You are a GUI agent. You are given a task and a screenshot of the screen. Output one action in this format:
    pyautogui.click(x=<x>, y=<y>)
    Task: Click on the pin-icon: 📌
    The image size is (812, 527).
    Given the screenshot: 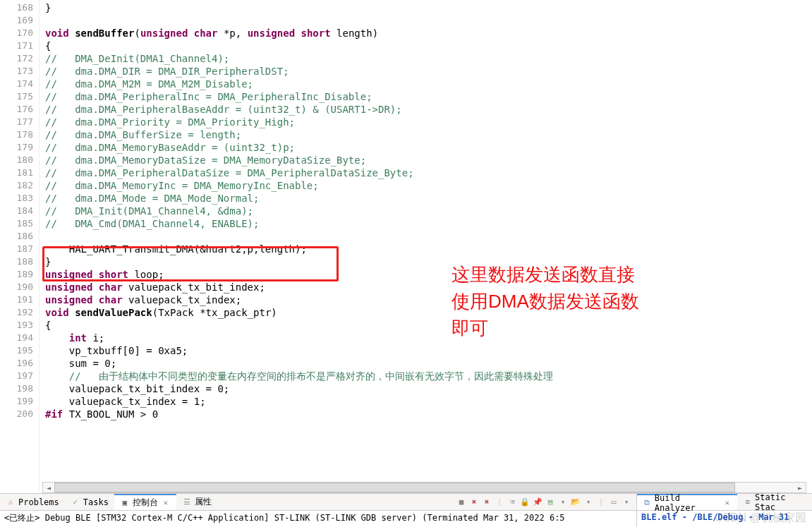 What is the action you would take?
    pyautogui.click(x=538, y=502)
    